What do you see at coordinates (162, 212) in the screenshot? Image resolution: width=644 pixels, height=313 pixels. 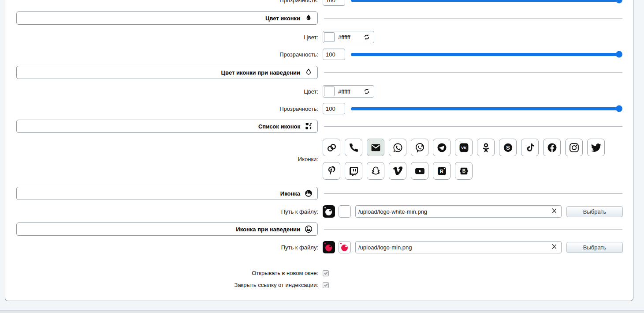 I see `file-path-label: Путь к файлу:` at bounding box center [162, 212].